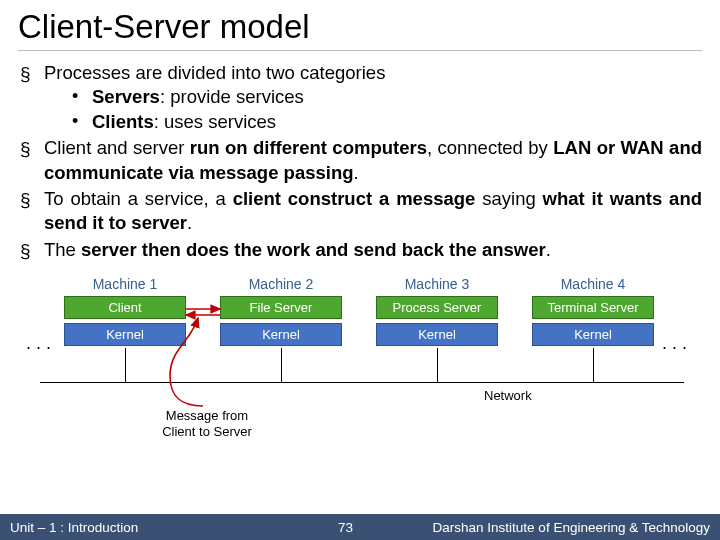  I want to click on bullet-2: Client and server run on different compu…, so click(371, 160).